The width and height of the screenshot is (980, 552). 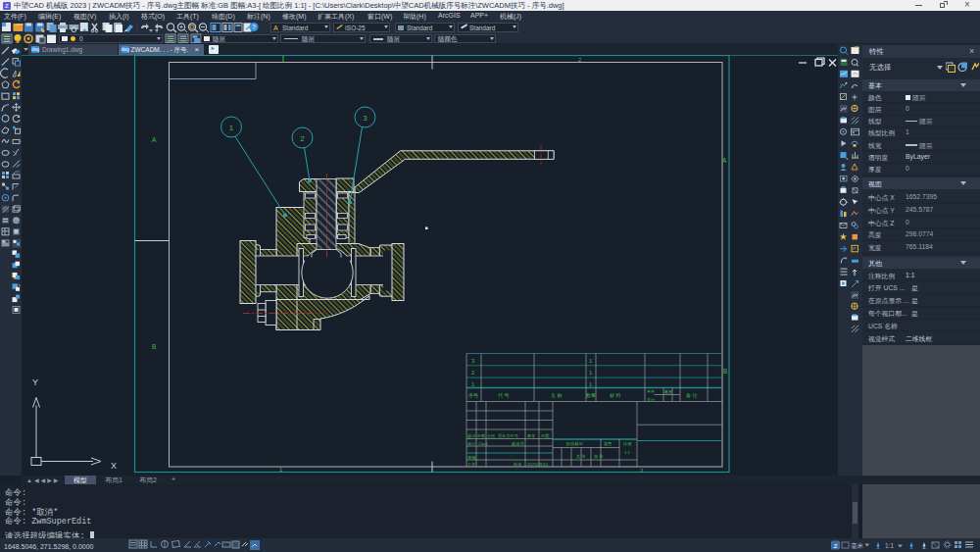 I want to click on svg-text: 审核, so click(x=472, y=457).